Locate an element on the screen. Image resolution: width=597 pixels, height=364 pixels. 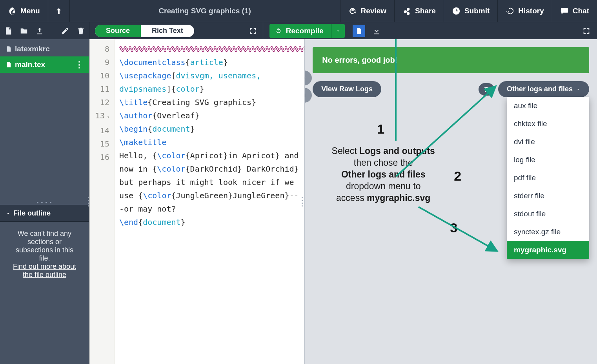
outline-learn-more-link: Find out more about the file outline is located at coordinates (45, 270).